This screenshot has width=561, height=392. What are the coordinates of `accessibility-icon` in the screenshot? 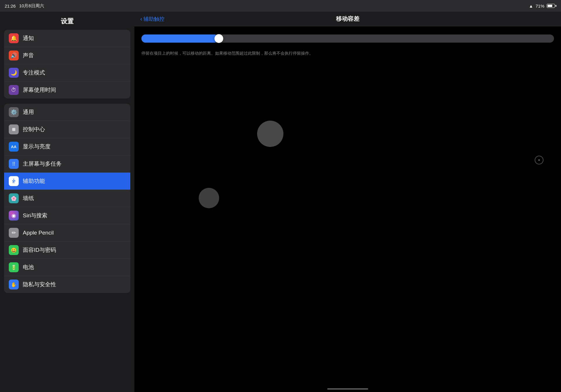 It's located at (14, 181).